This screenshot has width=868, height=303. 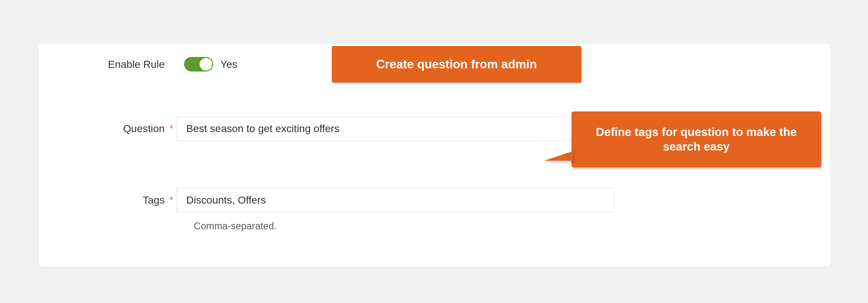 What do you see at coordinates (696, 139) in the screenshot?
I see `callout-define-tags-text: Define tags for question to make the sea…` at bounding box center [696, 139].